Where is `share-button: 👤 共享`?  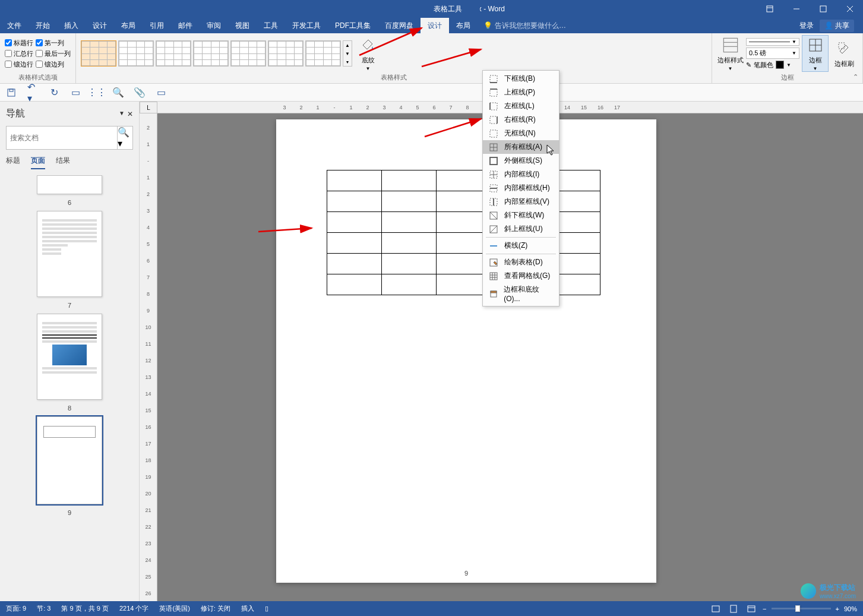
share-button: 👤 共享 is located at coordinates (837, 26).